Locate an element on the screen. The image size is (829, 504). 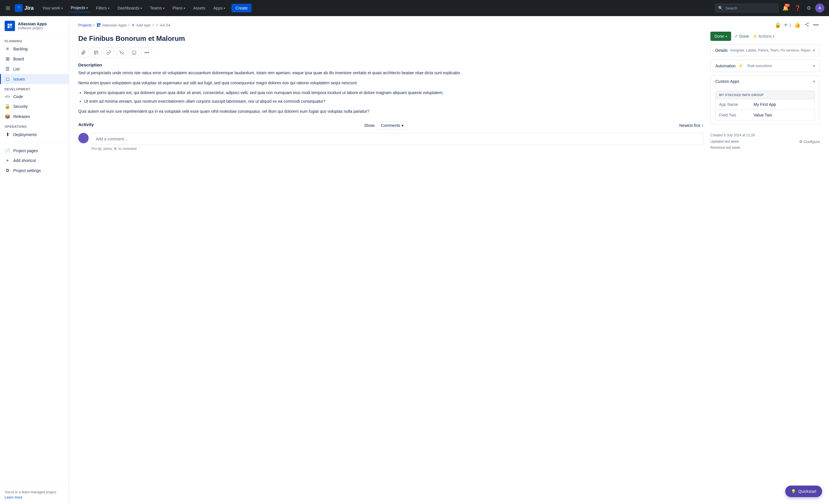
watch-button: 👁 1 is located at coordinates (788, 25).